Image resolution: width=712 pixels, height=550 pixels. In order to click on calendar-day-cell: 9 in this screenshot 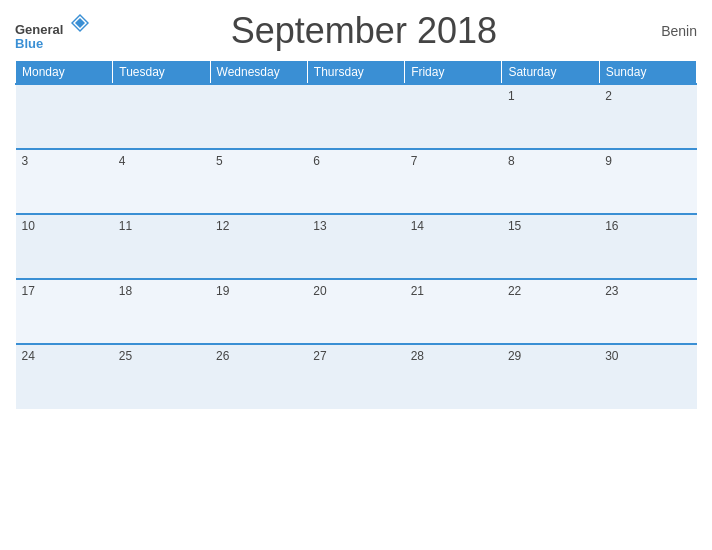, I will do `click(648, 182)`.